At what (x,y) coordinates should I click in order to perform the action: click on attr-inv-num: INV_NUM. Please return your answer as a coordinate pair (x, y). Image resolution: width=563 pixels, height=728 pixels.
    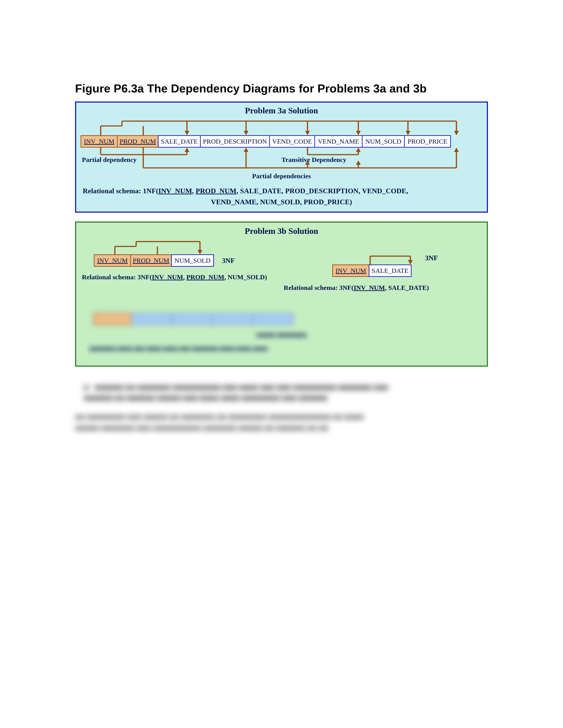
    Looking at the image, I should click on (99, 141).